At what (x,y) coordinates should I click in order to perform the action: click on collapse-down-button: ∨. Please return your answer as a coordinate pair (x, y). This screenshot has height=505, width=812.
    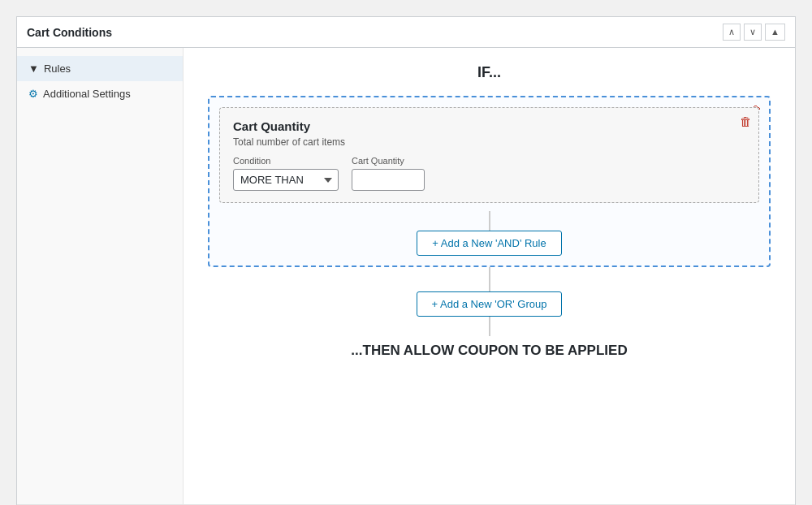
    Looking at the image, I should click on (753, 32).